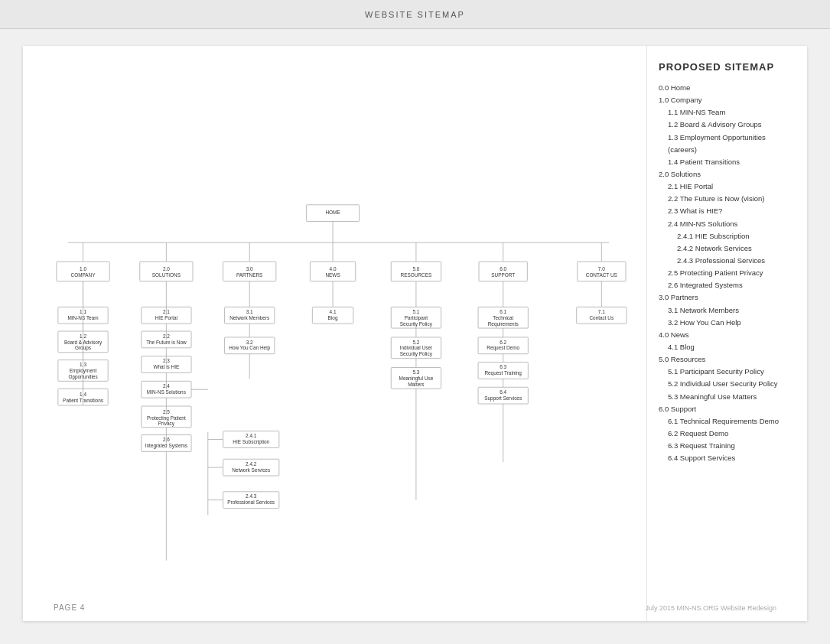 The width and height of the screenshot is (830, 644). I want to click on proposed-item: 2.4 MIN-NS Solutions, so click(727, 224).